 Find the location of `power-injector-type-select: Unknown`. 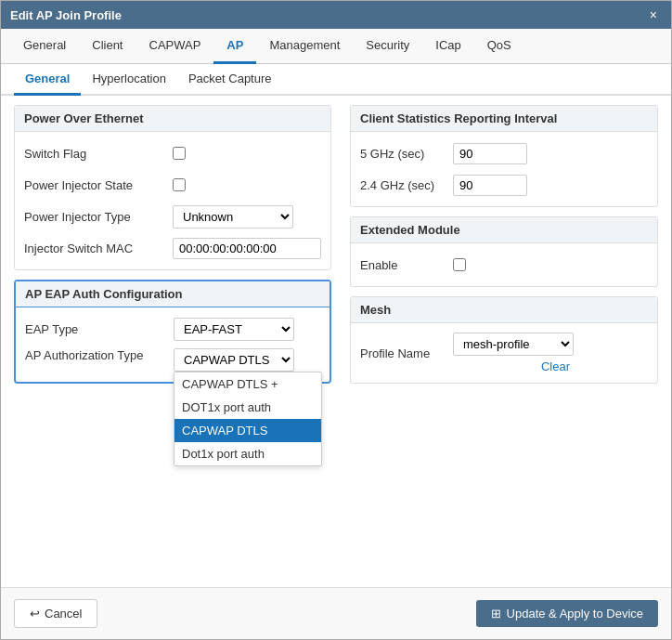

power-injector-type-select: Unknown is located at coordinates (233, 217).